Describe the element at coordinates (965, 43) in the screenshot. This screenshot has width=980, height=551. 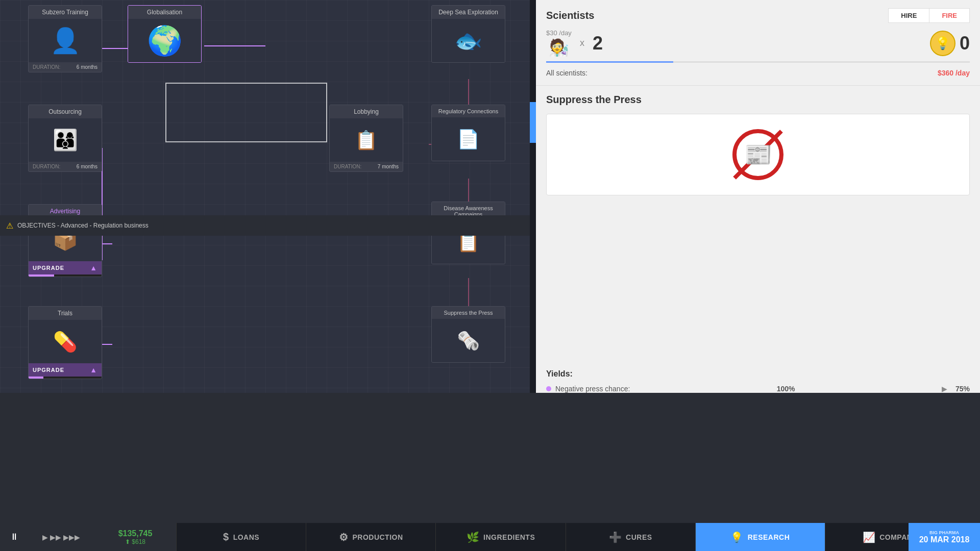
I see `bulb-count: 0` at that location.